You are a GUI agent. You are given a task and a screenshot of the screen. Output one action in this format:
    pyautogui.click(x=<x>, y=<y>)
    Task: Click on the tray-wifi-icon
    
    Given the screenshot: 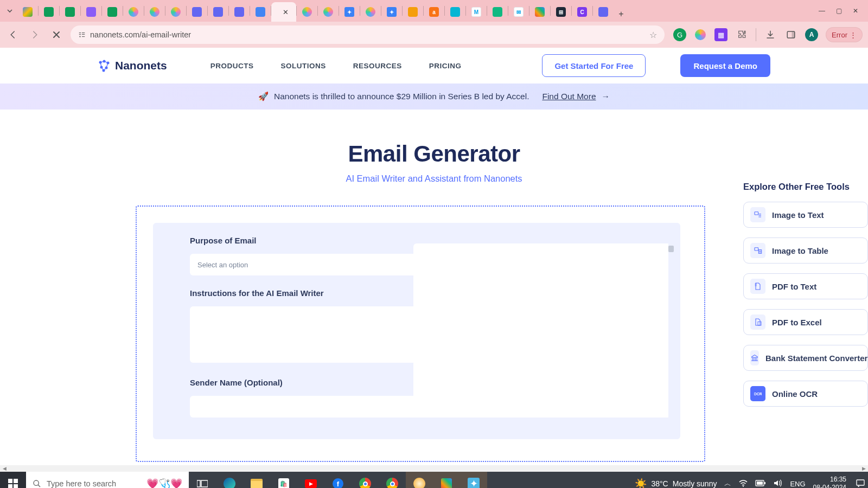 What is the action you would take?
    pyautogui.click(x=743, y=484)
    